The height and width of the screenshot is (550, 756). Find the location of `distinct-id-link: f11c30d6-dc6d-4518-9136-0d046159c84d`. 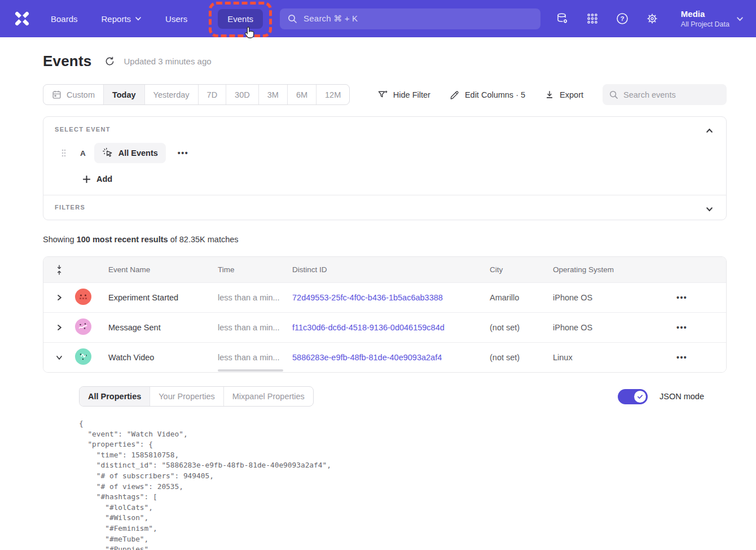

distinct-id-link: f11c30d6-dc6d-4518-9136-0d046159c84d is located at coordinates (385, 328).